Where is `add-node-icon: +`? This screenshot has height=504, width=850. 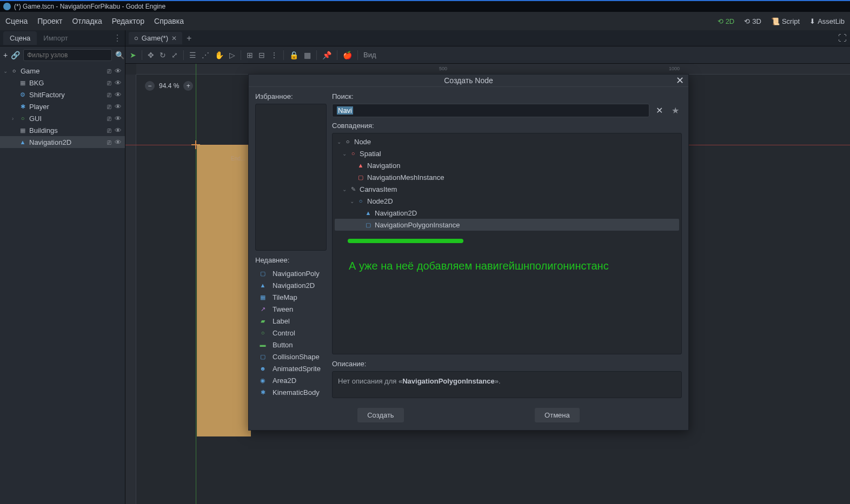 add-node-icon: + is located at coordinates (5, 55).